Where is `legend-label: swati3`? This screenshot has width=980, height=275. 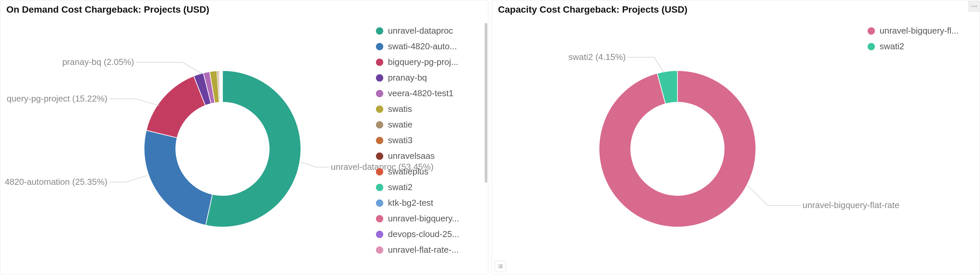 legend-label: swati3 is located at coordinates (400, 141).